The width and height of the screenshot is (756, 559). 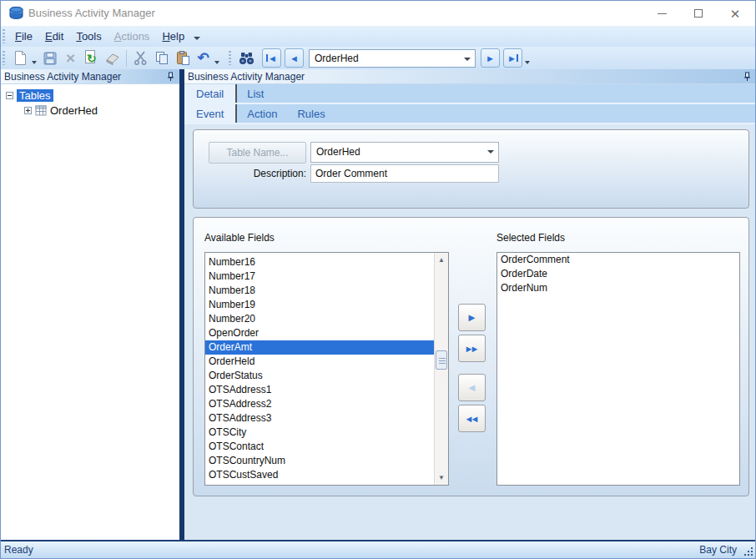 What do you see at coordinates (18, 550) in the screenshot?
I see `status-text: Ready` at bounding box center [18, 550].